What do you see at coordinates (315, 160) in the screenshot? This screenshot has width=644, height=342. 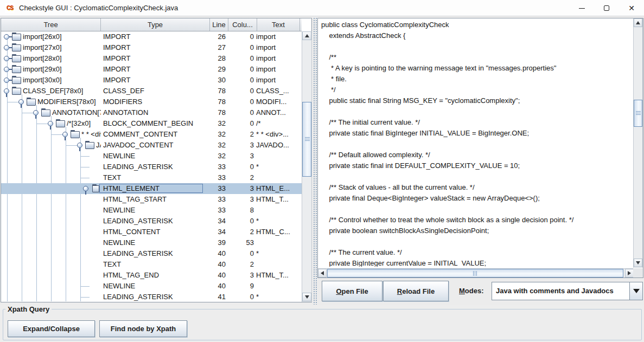 I see `split-pane-divider` at bounding box center [315, 160].